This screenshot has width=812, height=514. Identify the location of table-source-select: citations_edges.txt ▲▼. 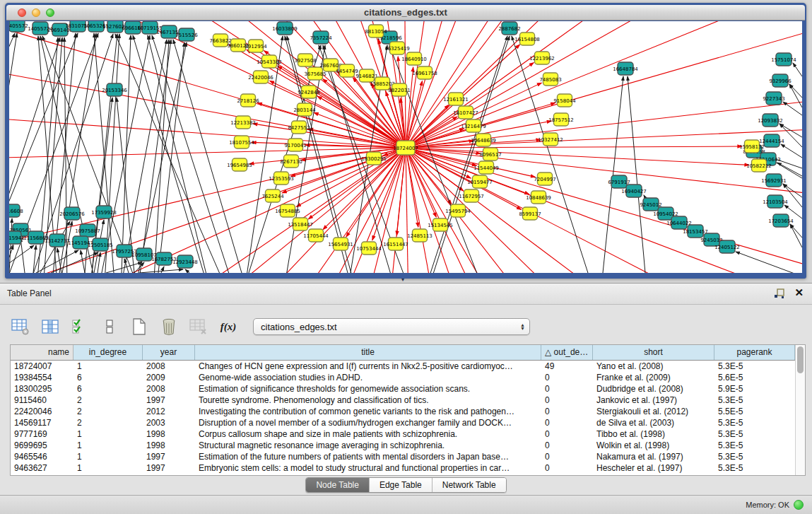
(392, 327).